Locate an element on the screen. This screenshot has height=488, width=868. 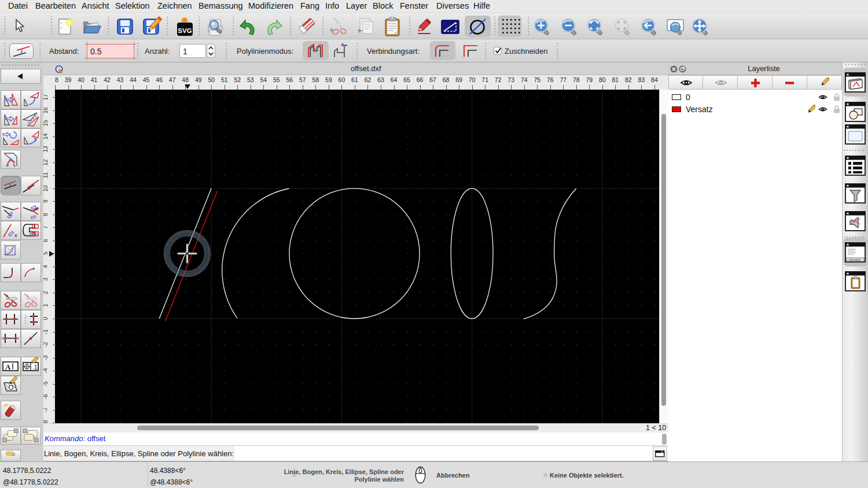
svg-text: .1 is located at coordinates (35, 368).